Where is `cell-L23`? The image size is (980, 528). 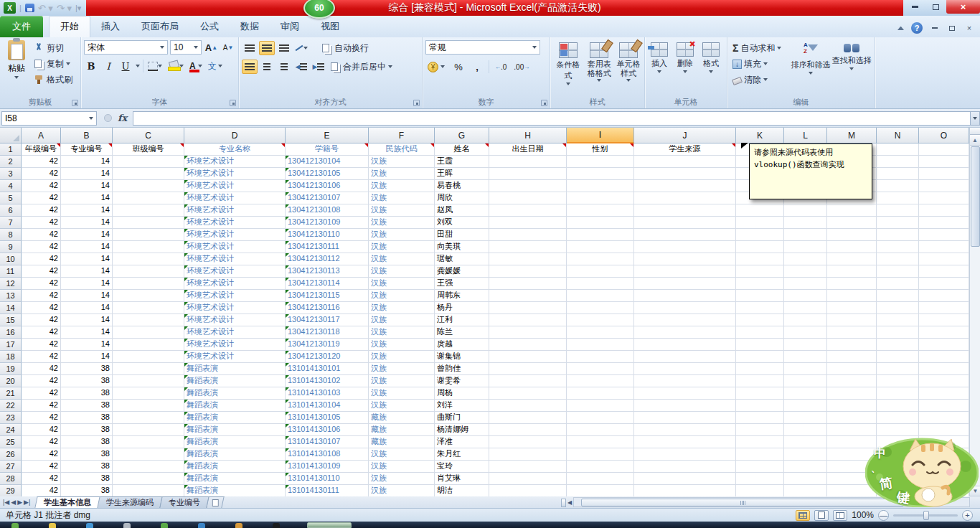
cell-L23 is located at coordinates (806, 418).